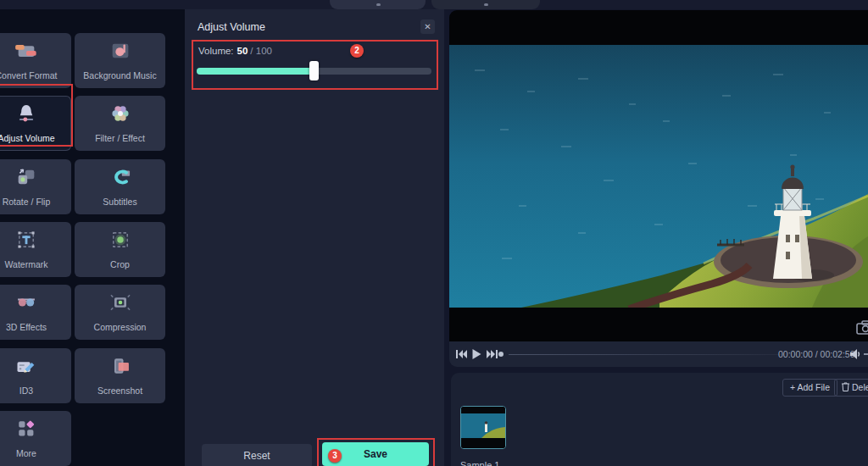  What do you see at coordinates (120, 366) in the screenshot?
I see `screenshot-icon` at bounding box center [120, 366].